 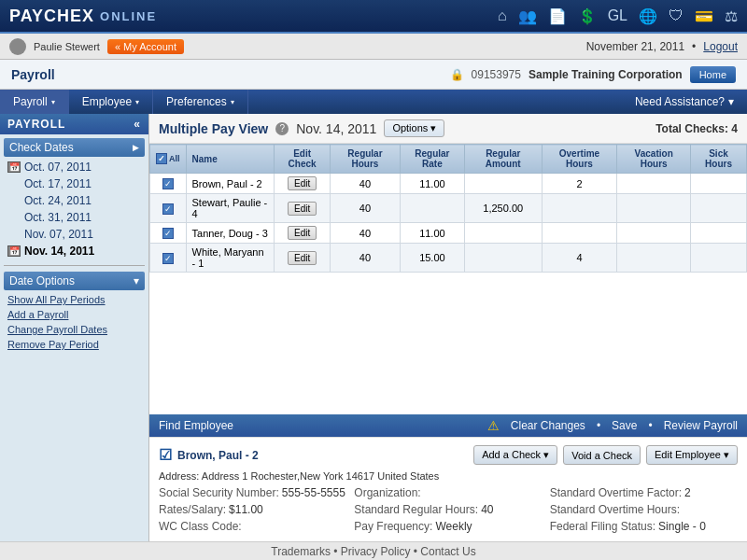 I want to click on fed-label: Federal Filing Status:, so click(x=603, y=526).